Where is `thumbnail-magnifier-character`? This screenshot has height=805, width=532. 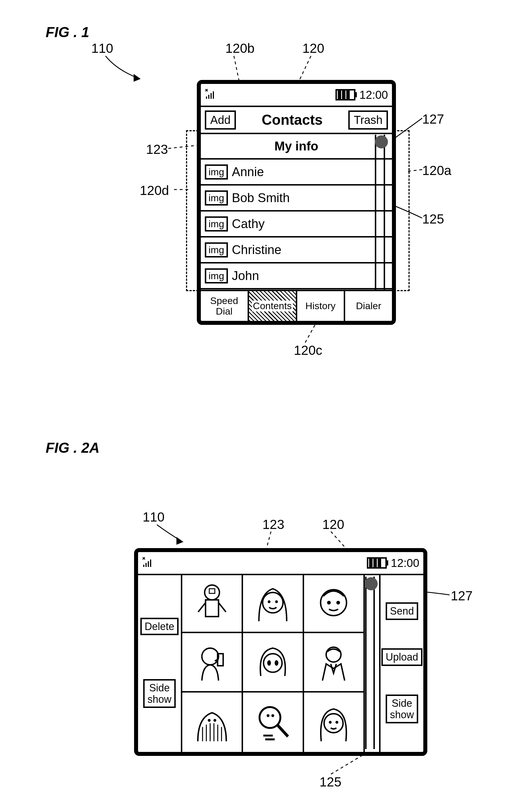 thumbnail-magnifier-character is located at coordinates (273, 722).